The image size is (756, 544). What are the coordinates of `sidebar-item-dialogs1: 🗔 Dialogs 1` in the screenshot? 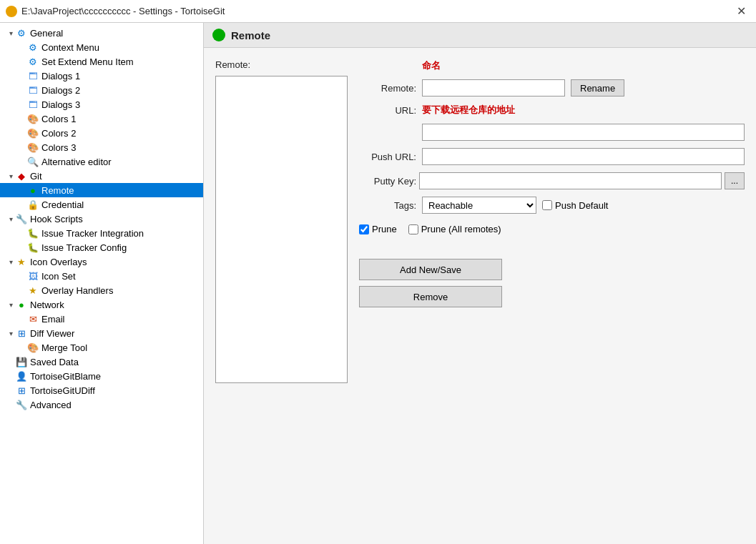 It's located at (102, 76).